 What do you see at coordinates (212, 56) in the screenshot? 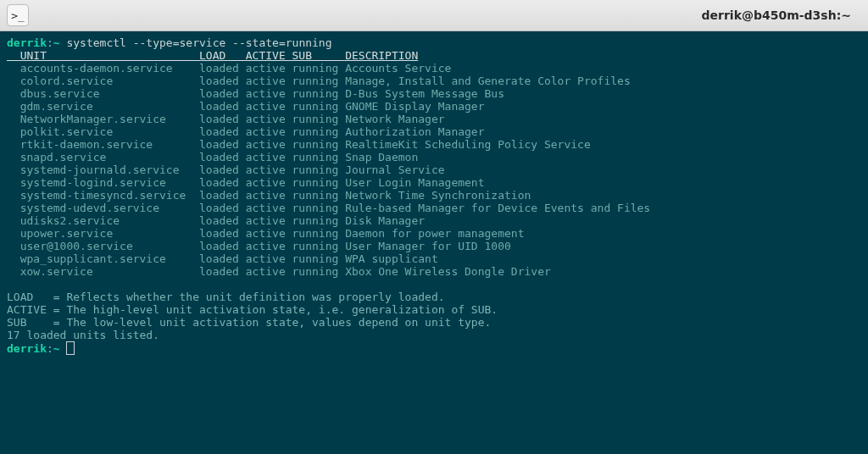
I see `header-row: UNIT LOAD ACTIVE SUB DESCRIPTION` at bounding box center [212, 56].